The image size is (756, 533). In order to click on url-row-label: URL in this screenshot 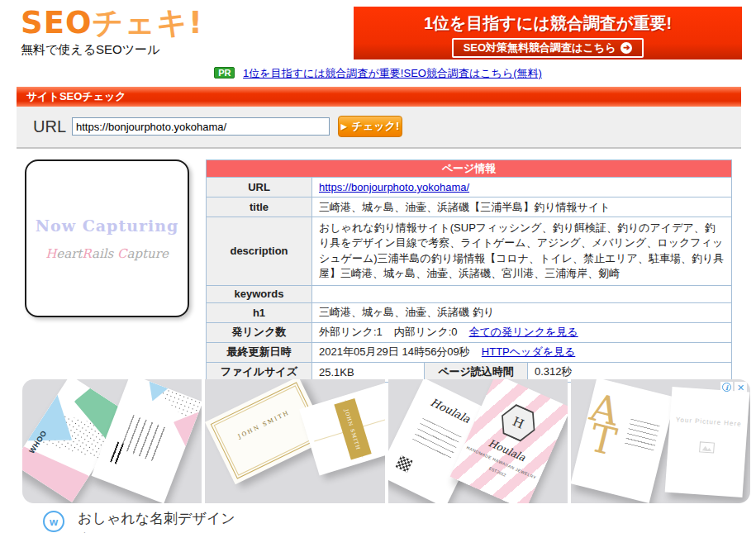, I will do `click(259, 188)`.